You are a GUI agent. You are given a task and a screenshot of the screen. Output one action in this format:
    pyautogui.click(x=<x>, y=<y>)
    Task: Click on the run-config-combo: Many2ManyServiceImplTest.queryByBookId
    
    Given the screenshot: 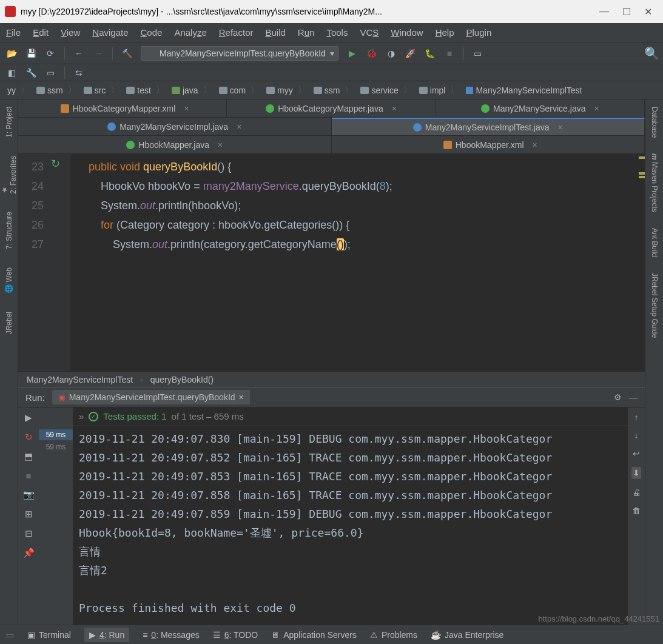 What is the action you would take?
    pyautogui.click(x=240, y=53)
    